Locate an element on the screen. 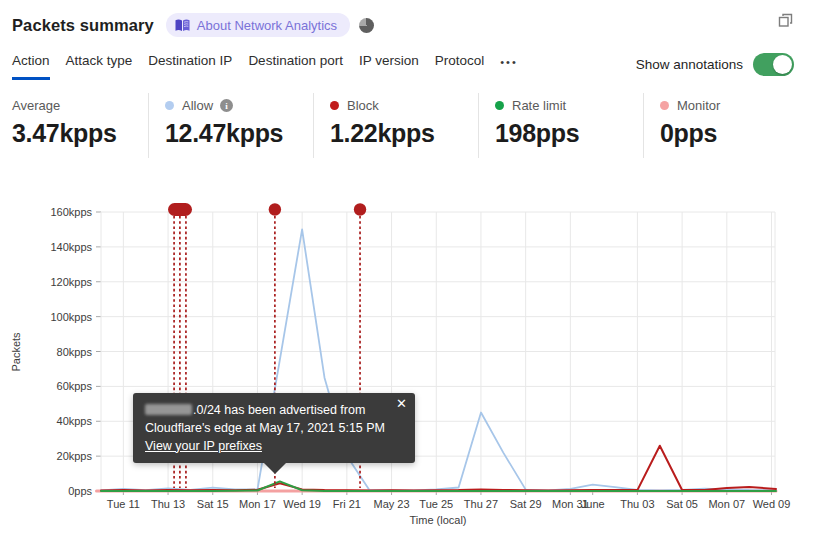 The width and height of the screenshot is (816, 545). stat-average: Average 3.47kpps is located at coordinates (74, 126).